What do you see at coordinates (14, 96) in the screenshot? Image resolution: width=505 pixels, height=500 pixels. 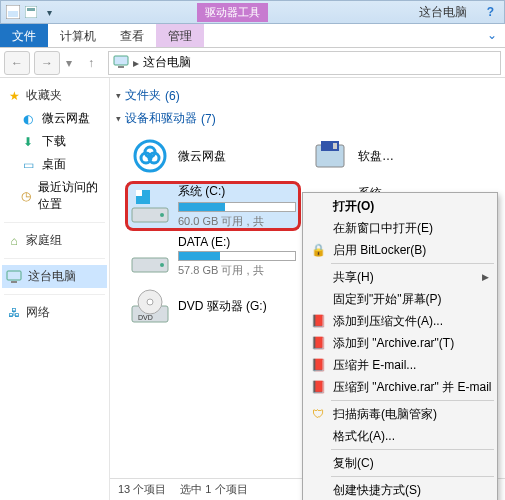 I see `star-icon: ★` at bounding box center [14, 96].